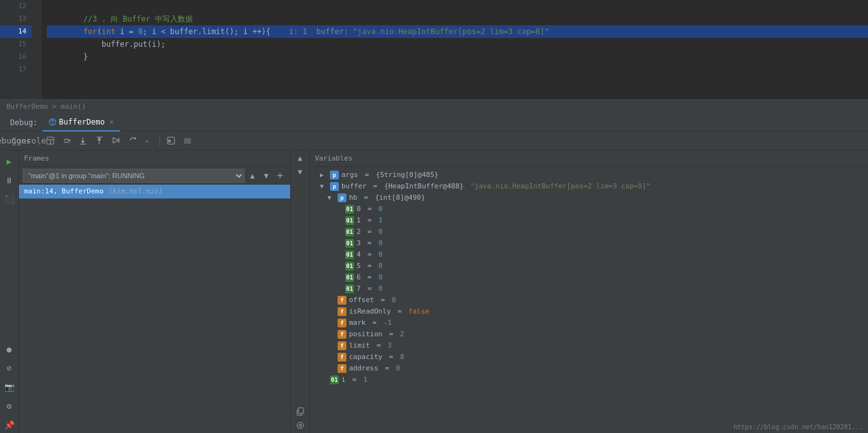 This screenshot has width=868, height=433. What do you see at coordinates (83, 140) in the screenshot?
I see `step-into-icon` at bounding box center [83, 140].